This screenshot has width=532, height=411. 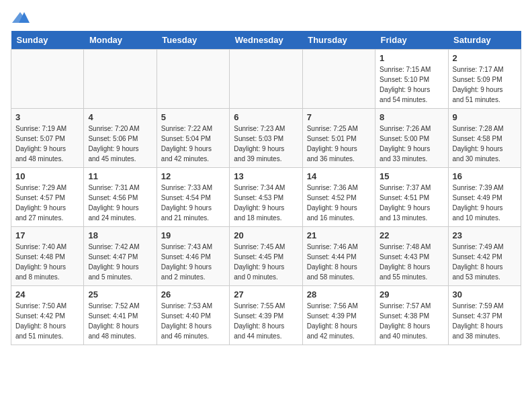 I want to click on calendar-cell: 5Sunrise: 7:22 AM Sunset: 5:04 PM Daylig…, so click(x=193, y=138).